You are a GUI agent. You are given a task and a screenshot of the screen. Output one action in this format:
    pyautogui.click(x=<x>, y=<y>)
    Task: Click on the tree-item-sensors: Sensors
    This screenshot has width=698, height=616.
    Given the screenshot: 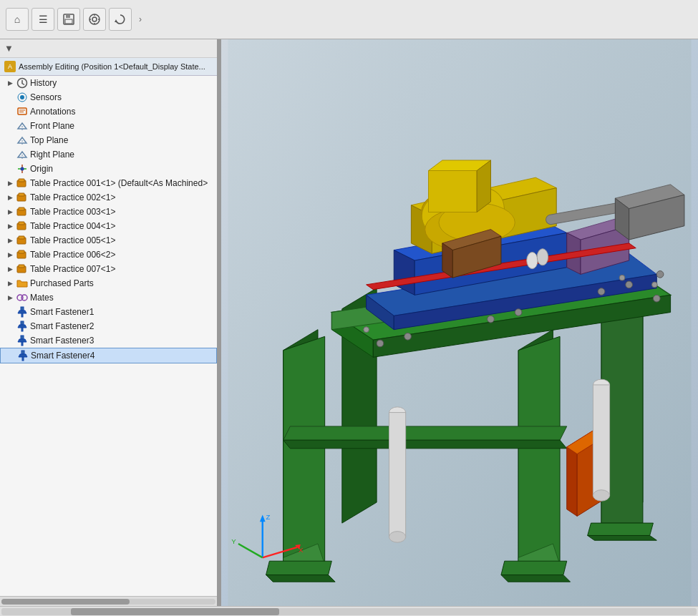 What is the action you would take?
    pyautogui.click(x=109, y=97)
    